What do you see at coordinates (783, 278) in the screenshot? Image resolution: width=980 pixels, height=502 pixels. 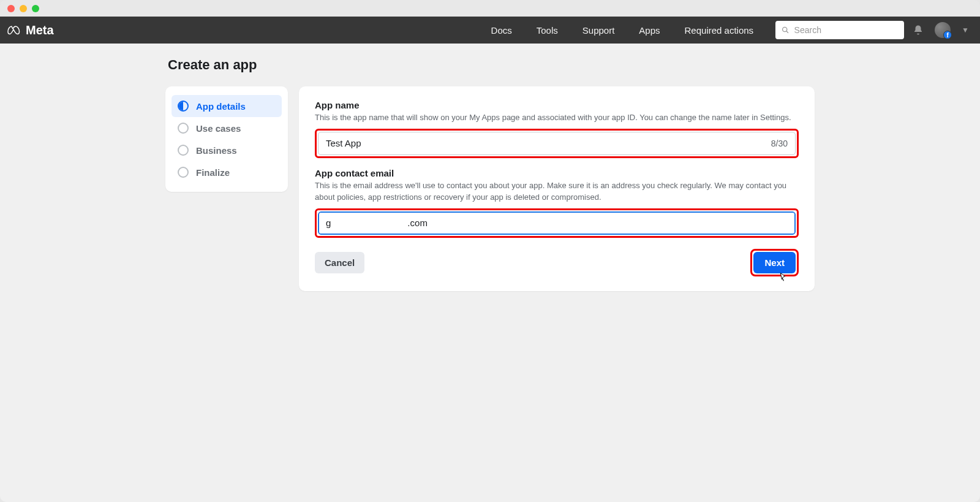 I see `cursor-icon` at bounding box center [783, 278].